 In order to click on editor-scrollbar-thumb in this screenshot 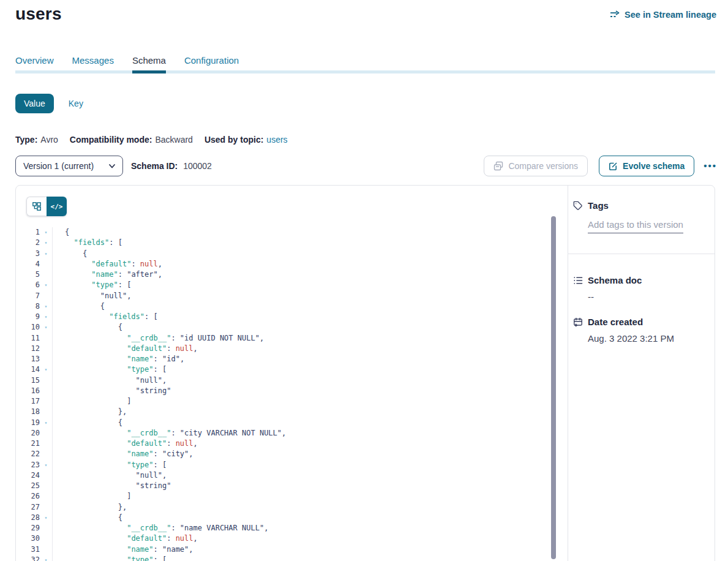, I will do `click(554, 388)`.